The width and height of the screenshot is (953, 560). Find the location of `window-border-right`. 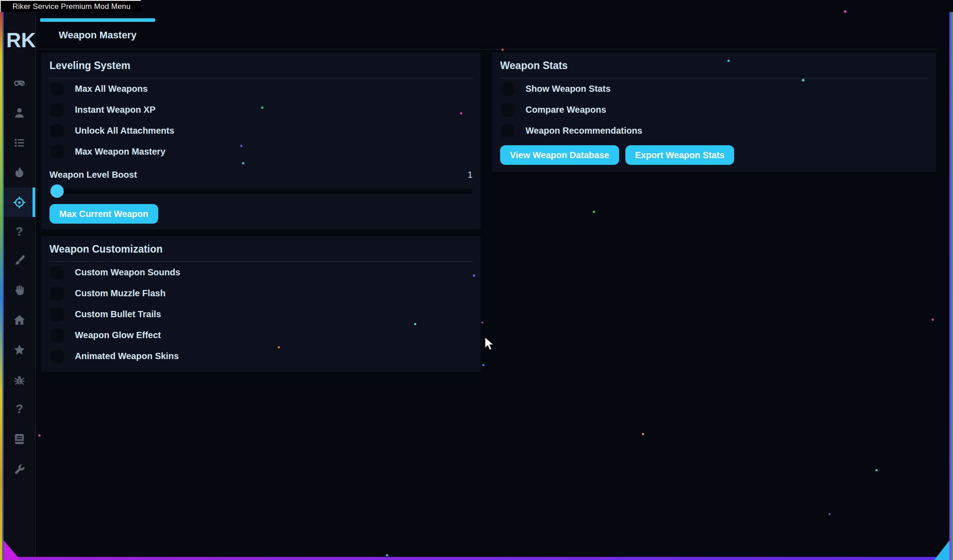

window-border-right is located at coordinates (951, 286).